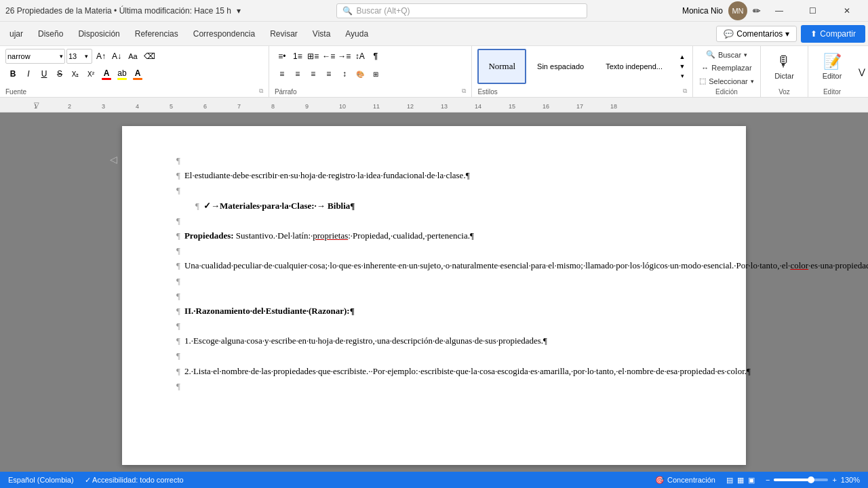 The height and width of the screenshot is (488, 868). Describe the element at coordinates (751, 480) in the screenshot. I see `view-read-icon: ▣` at that location.